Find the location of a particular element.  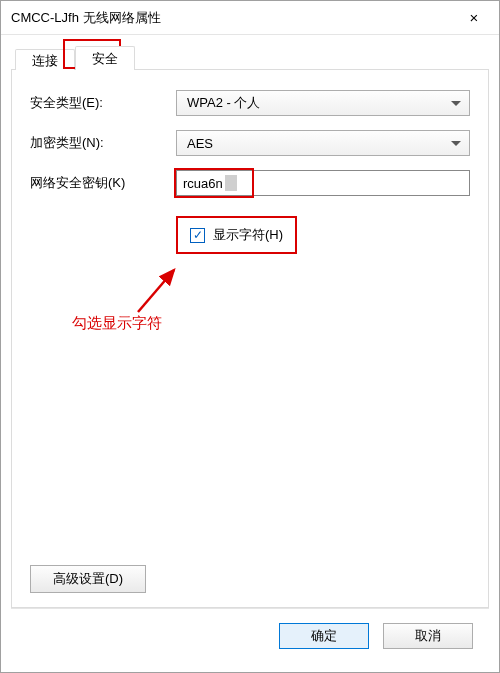

security-type-dropdown: WPA2 - 个人 is located at coordinates (323, 103).